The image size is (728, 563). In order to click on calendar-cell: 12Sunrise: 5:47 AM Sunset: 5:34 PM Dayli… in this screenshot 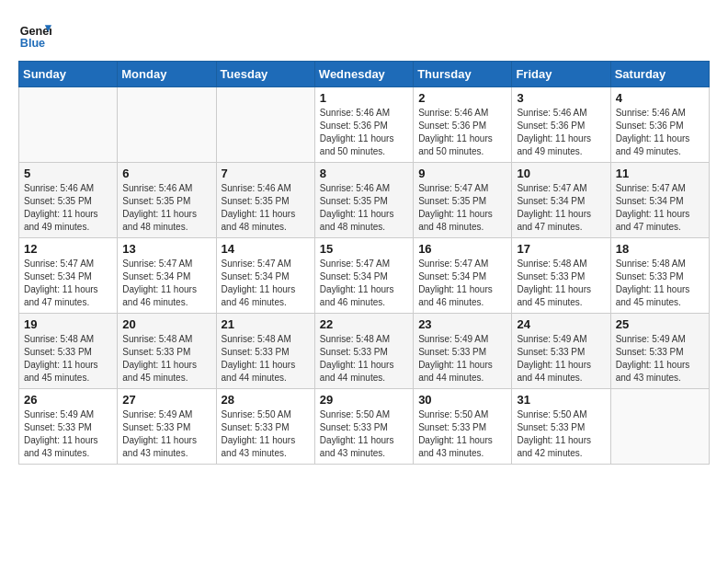, I will do `click(68, 276)`.